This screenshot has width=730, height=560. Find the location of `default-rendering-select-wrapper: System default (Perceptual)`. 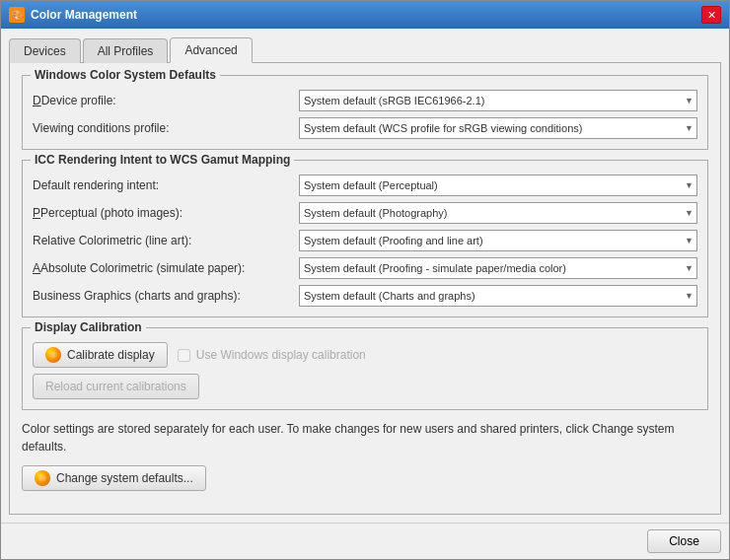

default-rendering-select-wrapper: System default (Perceptual) is located at coordinates (498, 185).